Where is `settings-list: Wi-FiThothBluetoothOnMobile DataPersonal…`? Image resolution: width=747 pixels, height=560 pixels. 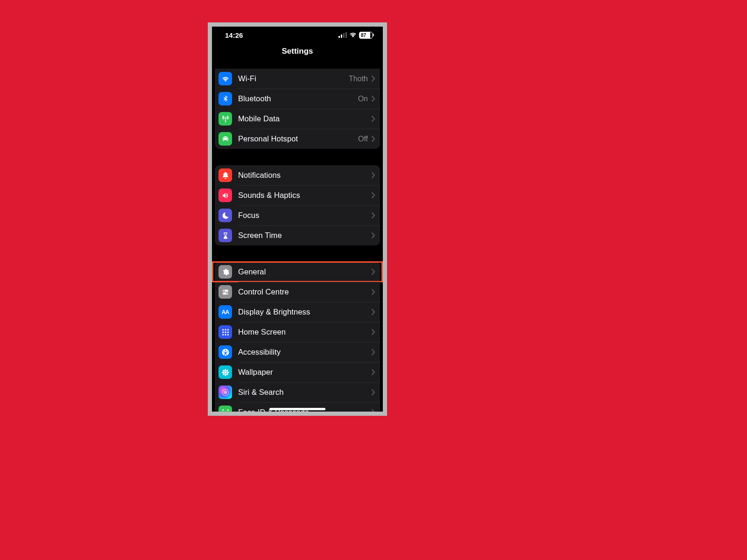
settings-list: Wi-FiThothBluetoothOnMobile DataPersonal… is located at coordinates (297, 240).